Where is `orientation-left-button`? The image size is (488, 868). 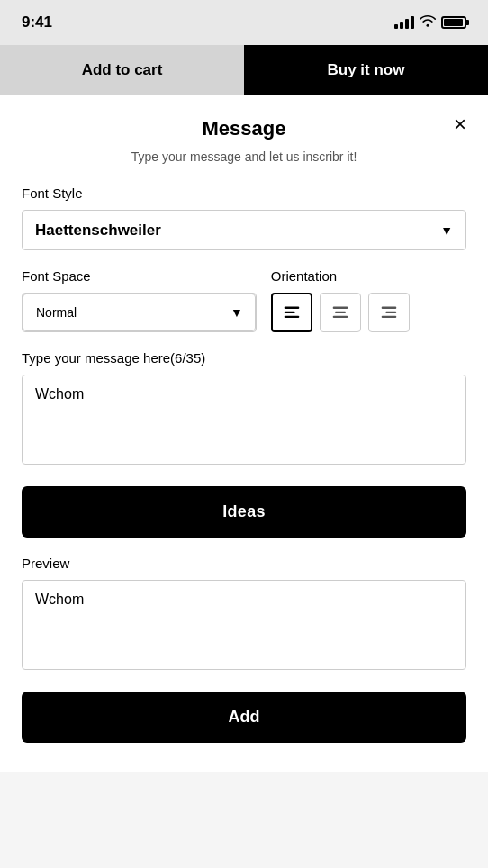
orientation-left-button is located at coordinates (292, 312).